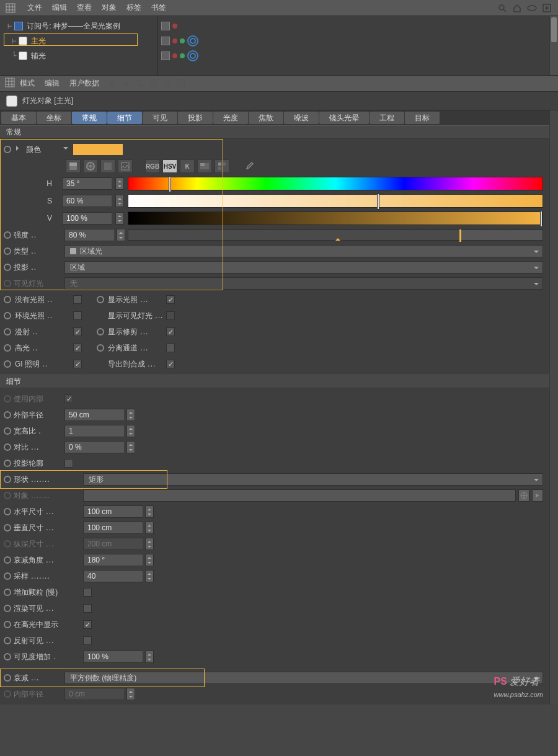 The height and width of the screenshot is (756, 558). Describe the element at coordinates (222, 166) in the screenshot. I see `color-tool-swatches-icon` at that location.